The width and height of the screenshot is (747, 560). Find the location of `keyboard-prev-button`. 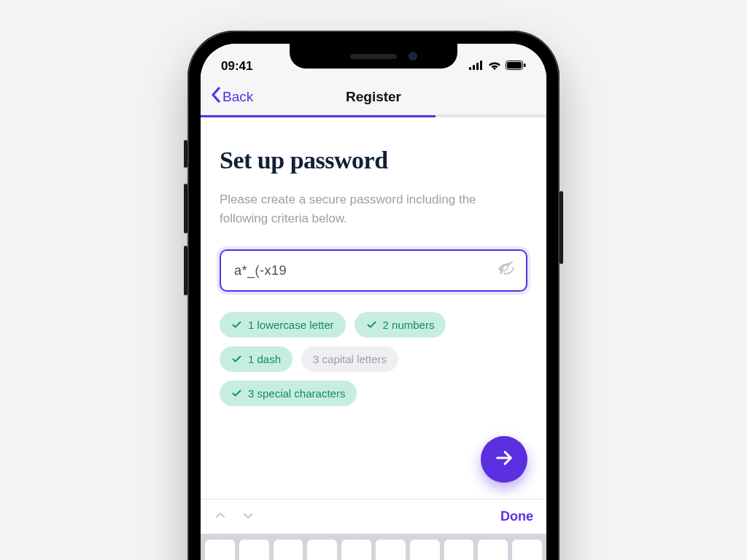

keyboard-prev-button is located at coordinates (220, 517).